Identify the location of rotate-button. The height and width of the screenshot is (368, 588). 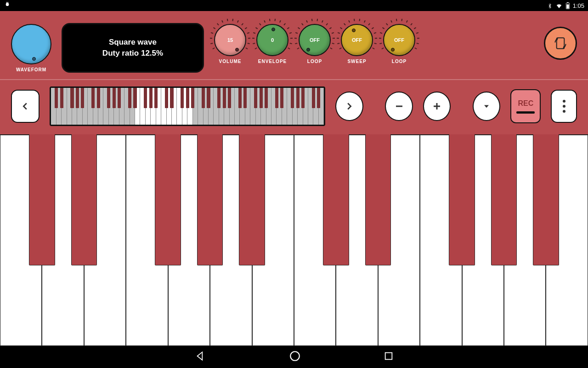
(560, 43).